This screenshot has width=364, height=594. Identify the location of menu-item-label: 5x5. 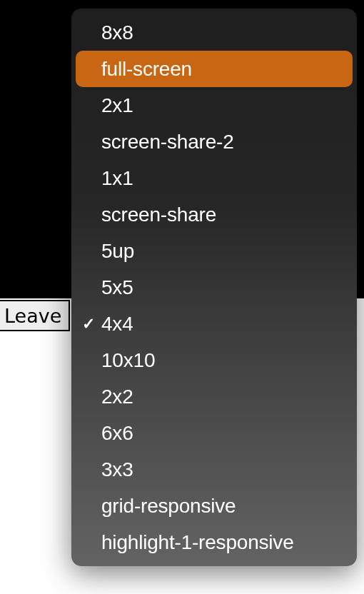
(117, 288).